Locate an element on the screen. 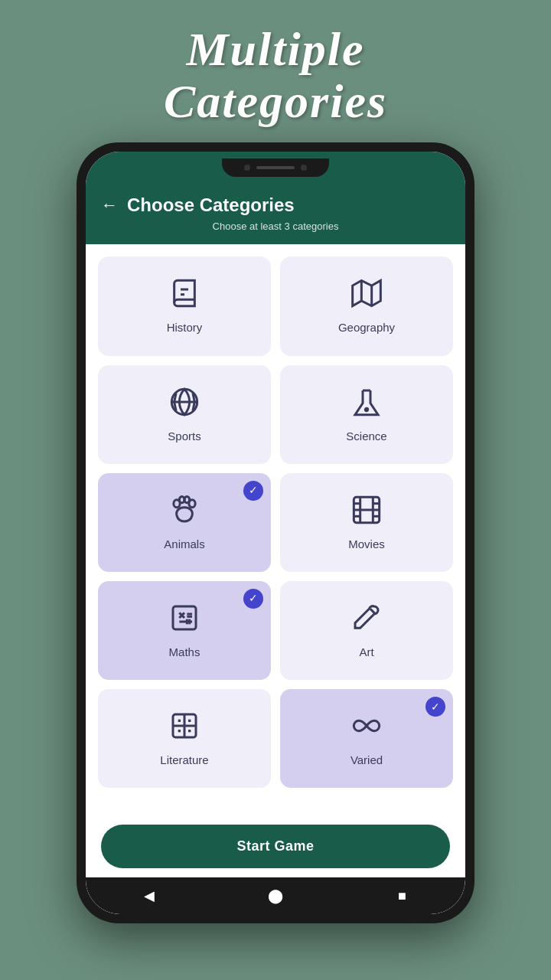 This screenshot has height=980, width=551. back-button: ← is located at coordinates (109, 205).